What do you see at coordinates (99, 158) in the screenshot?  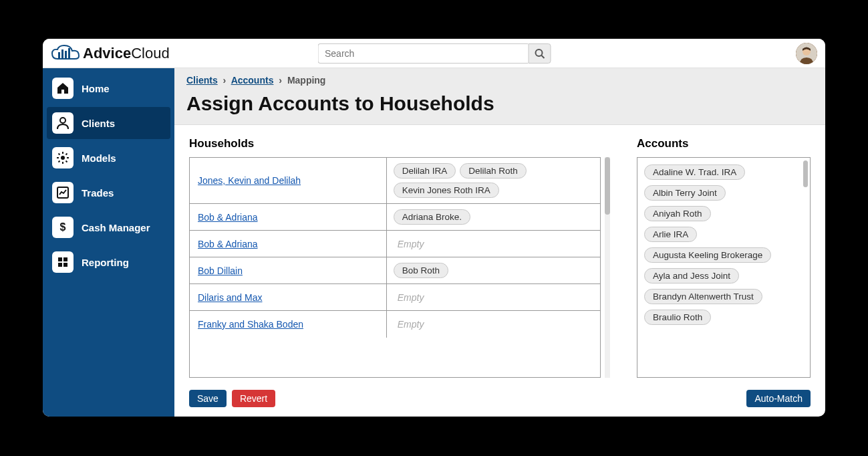 I see `sidebar-item-label: Models` at bounding box center [99, 158].